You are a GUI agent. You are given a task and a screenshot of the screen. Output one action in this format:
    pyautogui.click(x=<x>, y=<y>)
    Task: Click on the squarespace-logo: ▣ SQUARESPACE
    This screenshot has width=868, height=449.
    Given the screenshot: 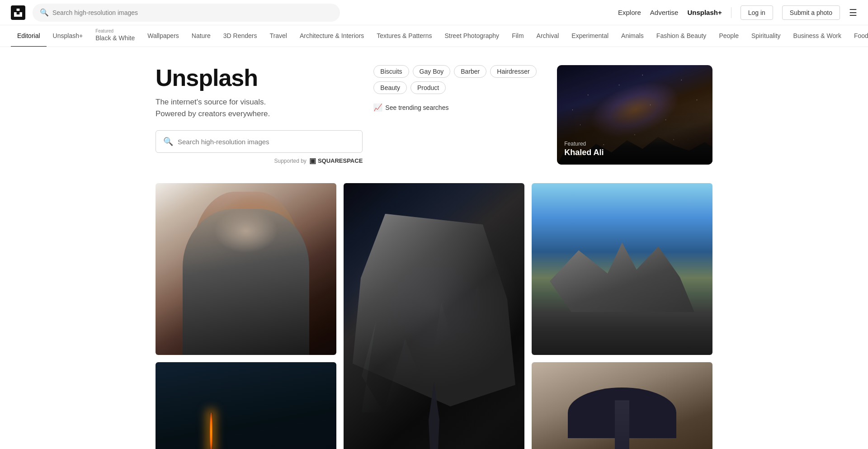 What is the action you would take?
    pyautogui.click(x=336, y=161)
    